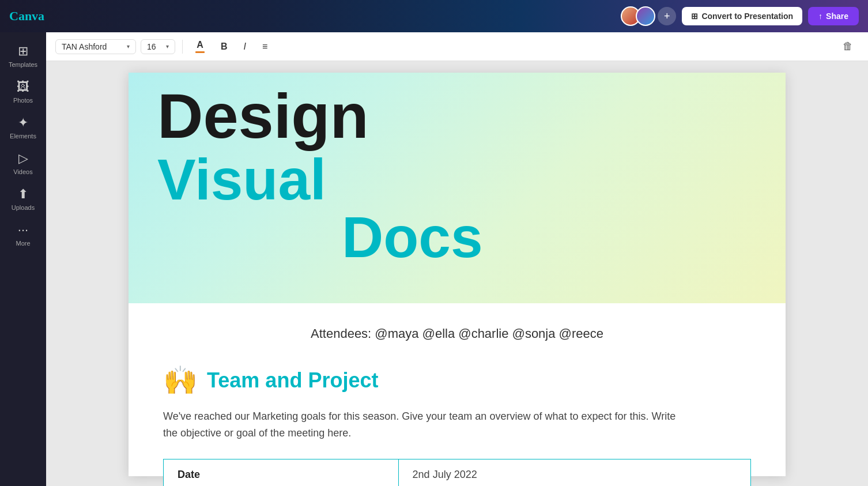  Describe the element at coordinates (281, 473) in the screenshot. I see `table-cell-date-label: Date` at that location.